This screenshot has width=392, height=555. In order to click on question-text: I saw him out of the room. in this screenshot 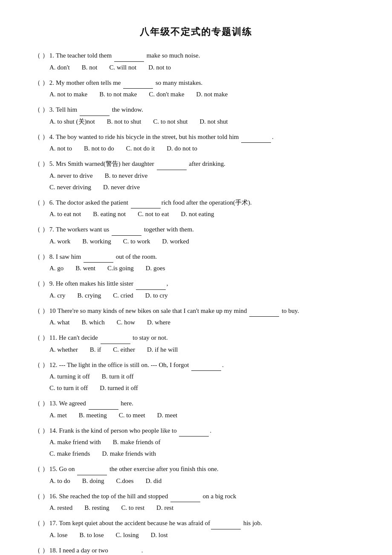, I will do `click(207, 257)`.